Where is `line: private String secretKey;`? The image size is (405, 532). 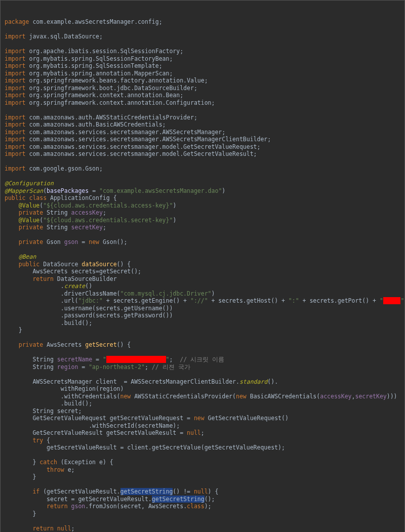
line: private String secretKey; is located at coordinates (56, 227).